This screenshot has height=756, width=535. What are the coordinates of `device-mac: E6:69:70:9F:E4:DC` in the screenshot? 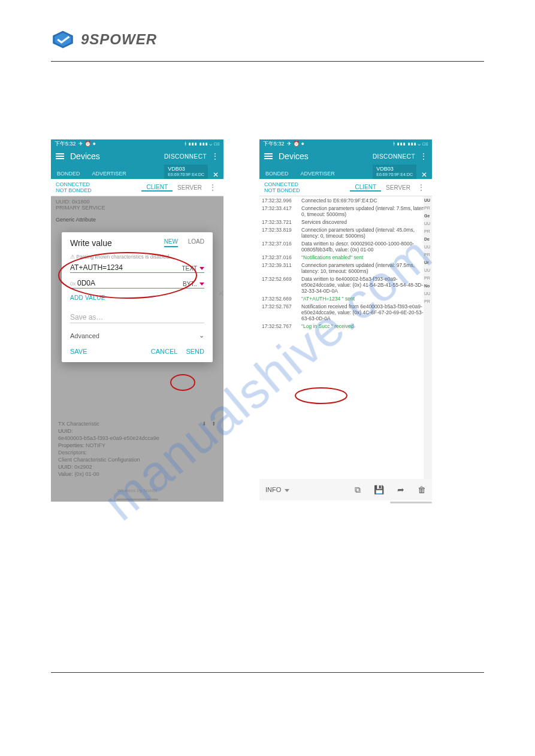 It's located at (186, 175).